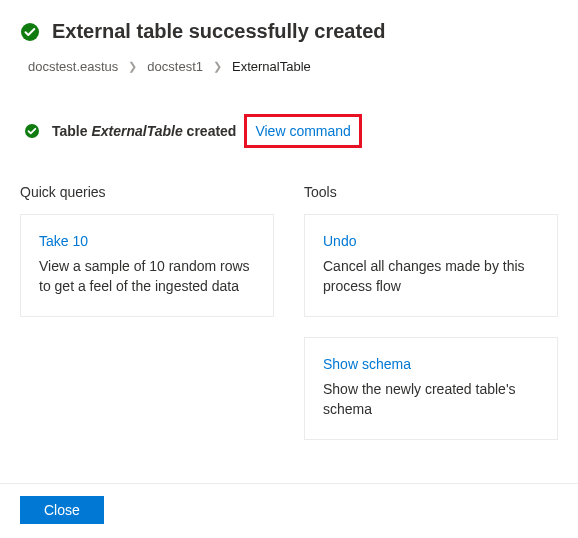 The width and height of the screenshot is (578, 538). What do you see at coordinates (431, 276) in the screenshot?
I see `card-desc: Cancel all changes made by this process …` at bounding box center [431, 276].